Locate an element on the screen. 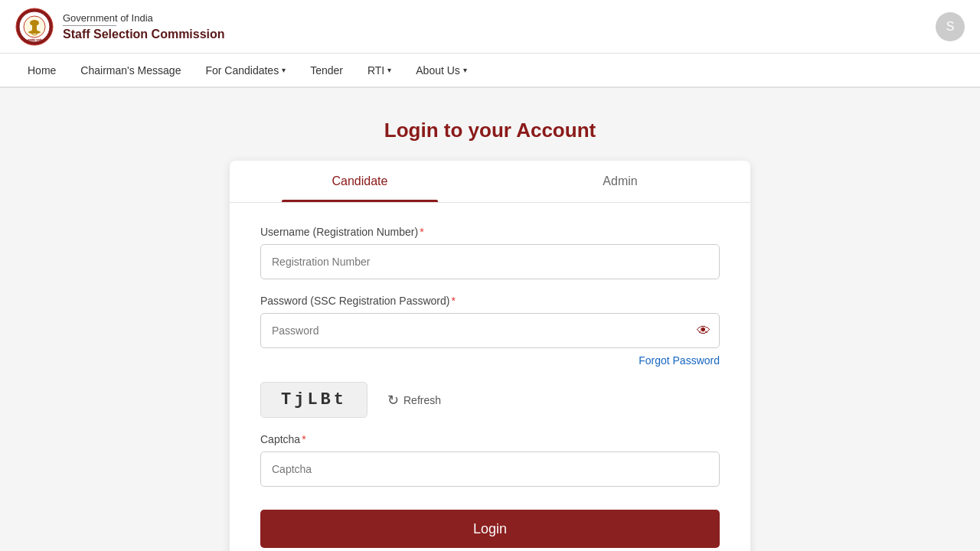 The height and width of the screenshot is (551, 980). nav-about-us-label: About Us is located at coordinates (438, 70).